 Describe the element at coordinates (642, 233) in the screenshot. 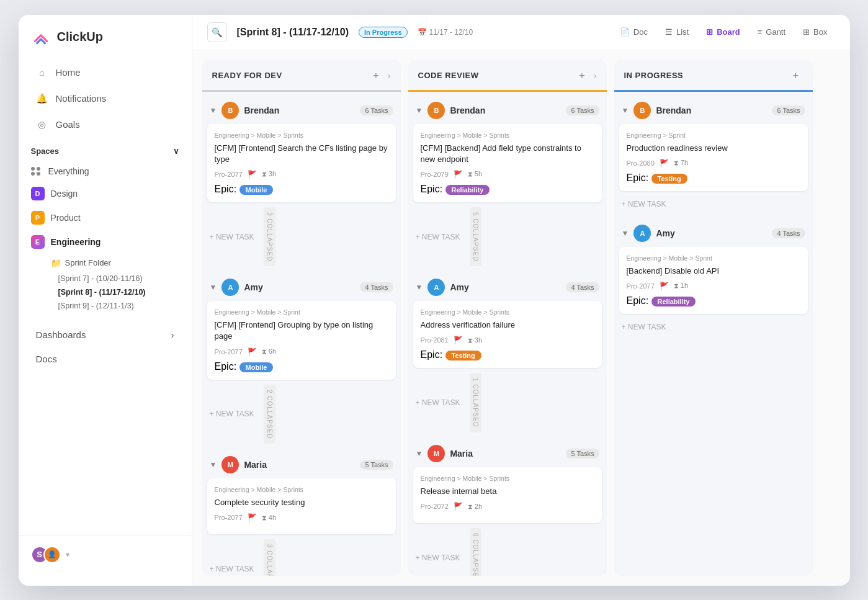

I see `avatar-amy-ip: A` at that location.